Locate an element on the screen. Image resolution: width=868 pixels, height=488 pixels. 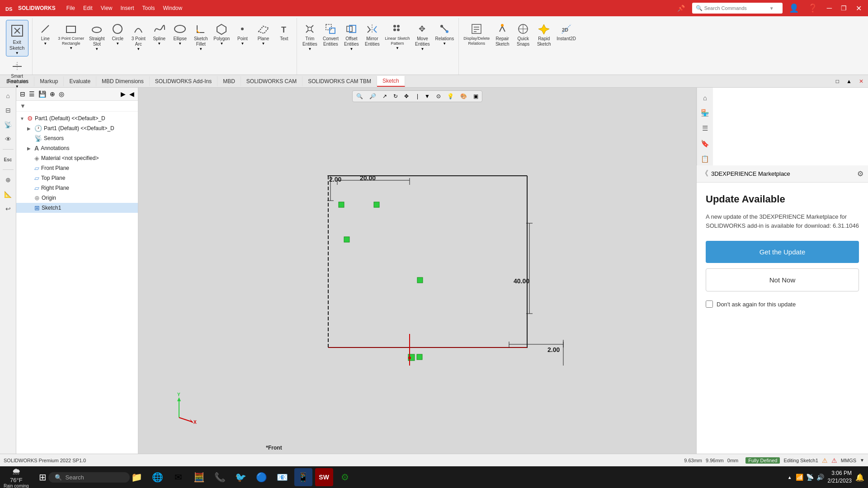
user-icon: 👤 is located at coordinates (794, 8).